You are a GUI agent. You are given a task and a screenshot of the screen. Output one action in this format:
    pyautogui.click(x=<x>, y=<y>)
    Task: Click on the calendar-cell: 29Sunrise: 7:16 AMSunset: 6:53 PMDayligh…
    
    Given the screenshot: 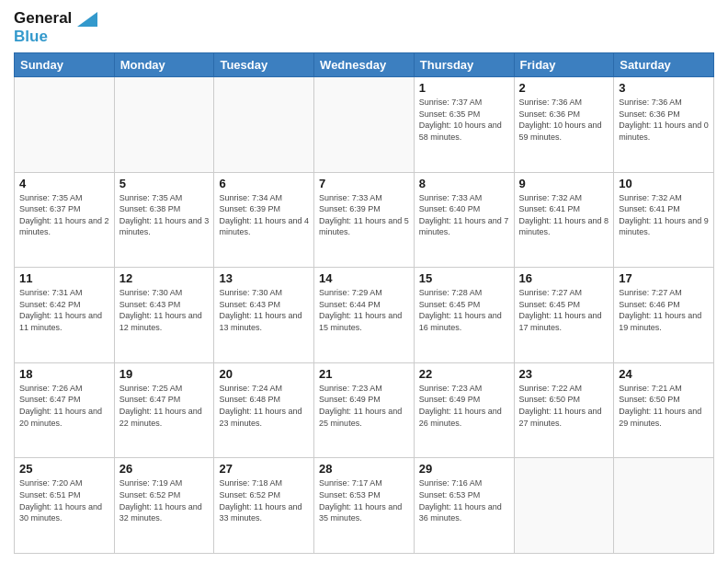 What is the action you would take?
    pyautogui.click(x=463, y=506)
    